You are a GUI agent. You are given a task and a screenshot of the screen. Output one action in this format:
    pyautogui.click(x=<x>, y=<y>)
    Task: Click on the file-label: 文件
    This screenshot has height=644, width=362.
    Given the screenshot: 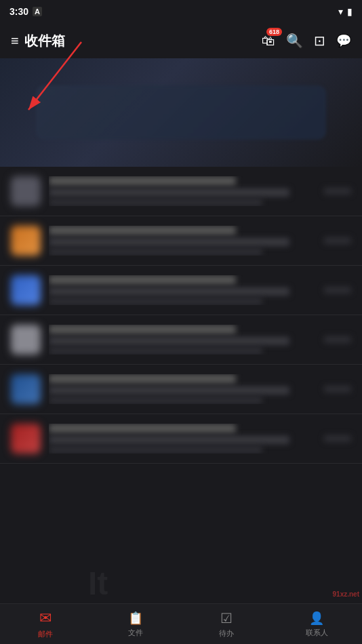 What is the action you would take?
    pyautogui.click(x=136, y=633)
    